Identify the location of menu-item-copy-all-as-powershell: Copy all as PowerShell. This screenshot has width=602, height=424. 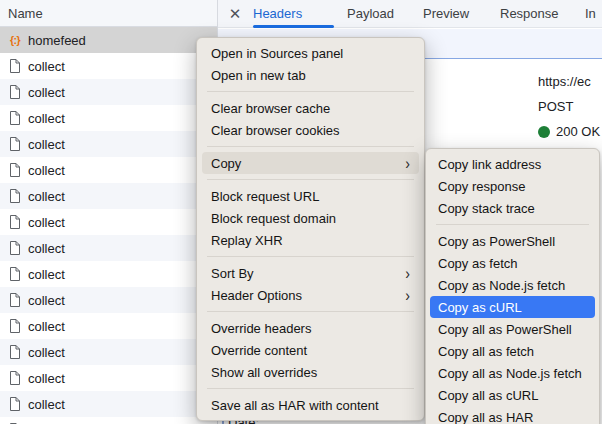
(512, 329).